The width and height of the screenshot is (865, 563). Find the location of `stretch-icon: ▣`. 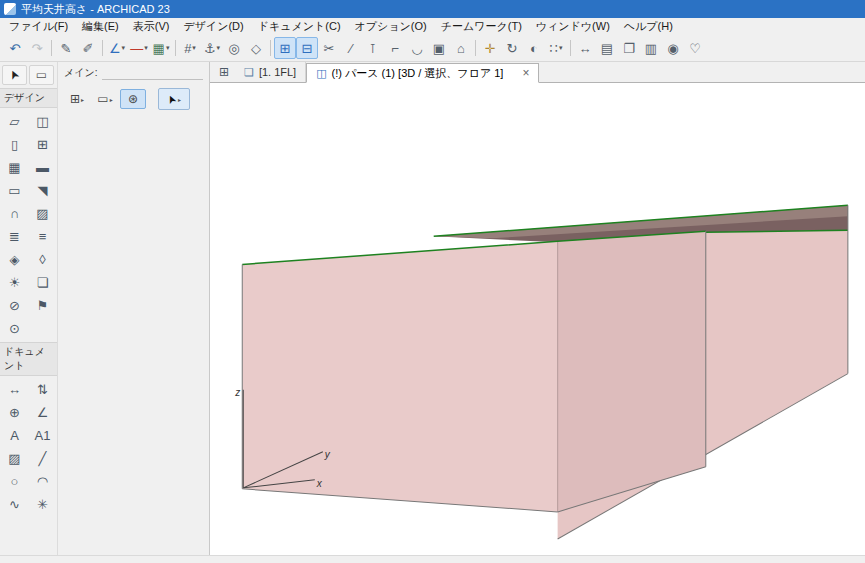

stretch-icon: ▣ is located at coordinates (439, 48).